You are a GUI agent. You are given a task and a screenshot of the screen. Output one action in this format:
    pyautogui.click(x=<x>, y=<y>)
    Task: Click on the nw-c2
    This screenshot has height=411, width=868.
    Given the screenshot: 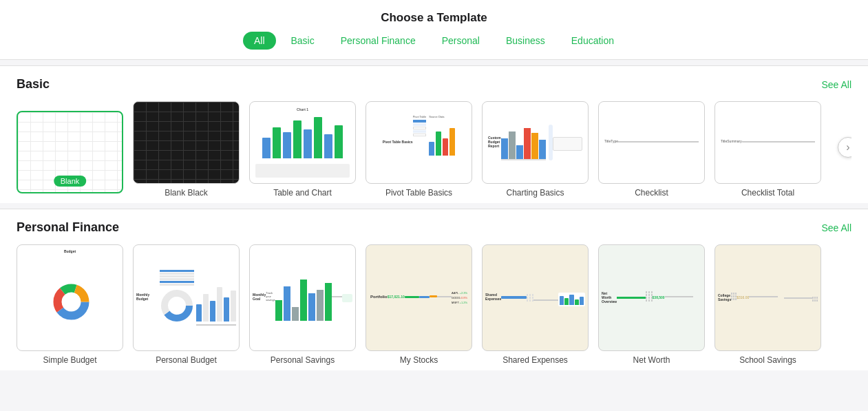 What is the action you would take?
    pyautogui.click(x=649, y=292)
    